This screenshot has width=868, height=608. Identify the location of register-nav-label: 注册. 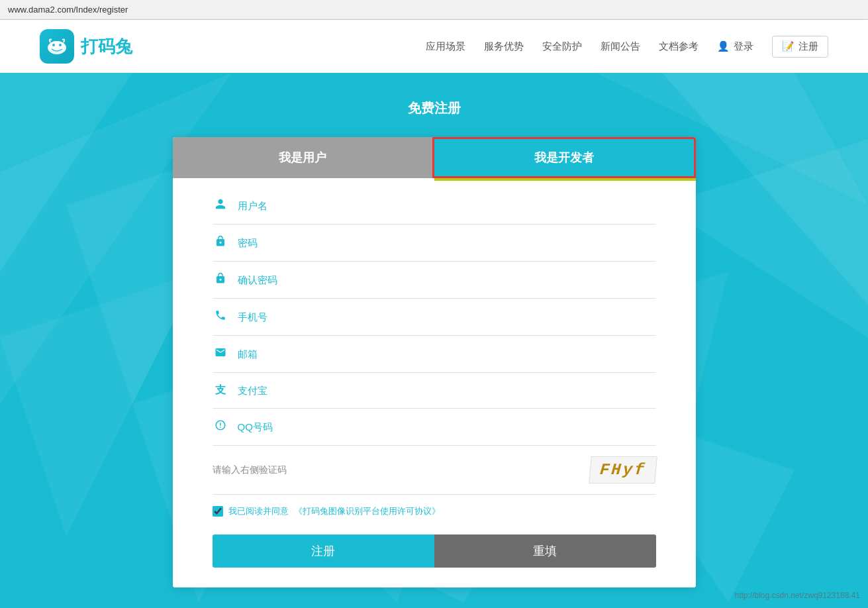
(808, 46).